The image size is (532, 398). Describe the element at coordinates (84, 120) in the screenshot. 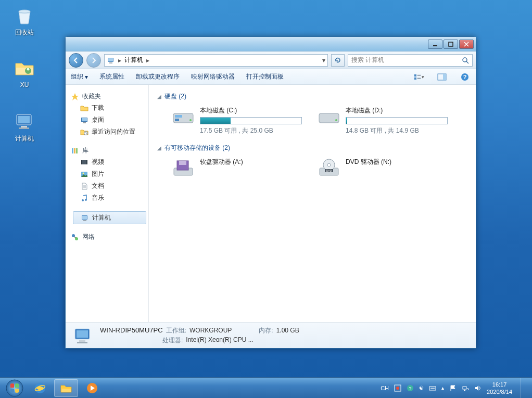

I see `desktop-icon` at that location.